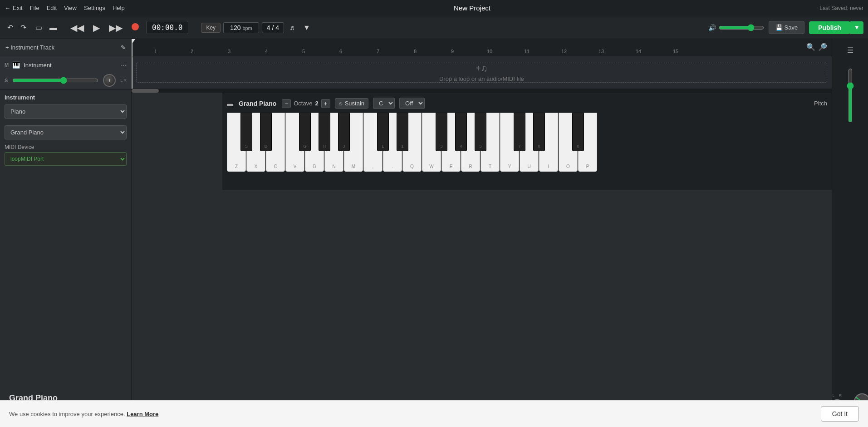 This screenshot has width=868, height=427. What do you see at coordinates (461, 132) in the screenshot?
I see `black-key-gs2: 4` at bounding box center [461, 132].